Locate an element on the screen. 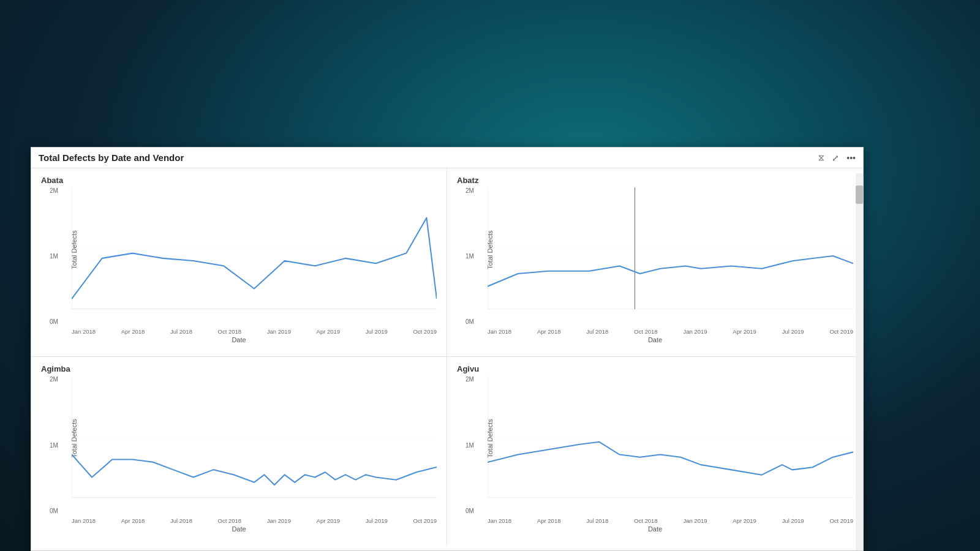 The height and width of the screenshot is (551, 980). agimba-y-labels: 2M 1M 0M is located at coordinates (54, 445).